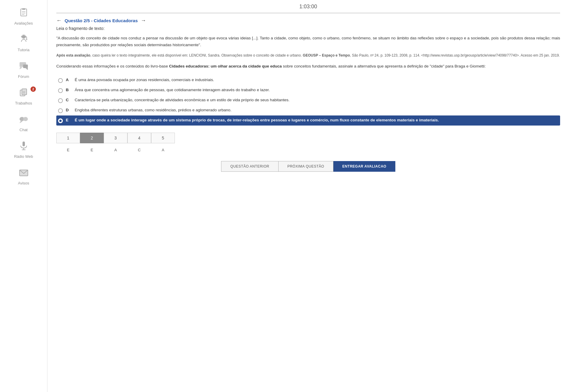 The width and height of the screenshot is (569, 392). Describe the element at coordinates (24, 23) in the screenshot. I see `sidebar-item-label: Avaliações` at that location.